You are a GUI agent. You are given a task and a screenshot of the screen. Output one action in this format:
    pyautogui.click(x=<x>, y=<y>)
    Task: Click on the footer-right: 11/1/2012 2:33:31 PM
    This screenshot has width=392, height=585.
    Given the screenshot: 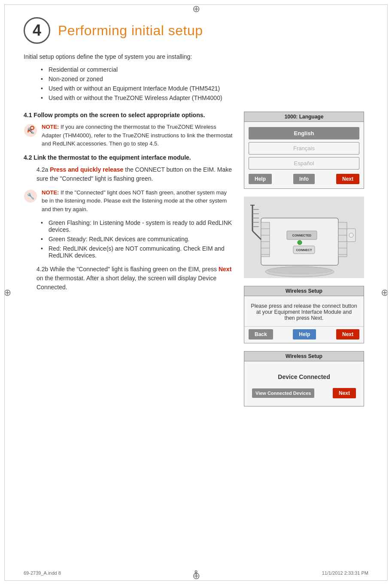 What is the action you would take?
    pyautogui.click(x=345, y=573)
    